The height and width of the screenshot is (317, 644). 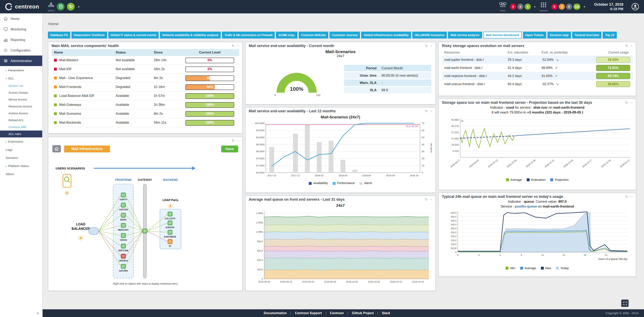 What do you see at coordinates (587, 35) in the screenshot?
I see `tab-tactical-overview: Tactical Overview` at bounding box center [587, 35].